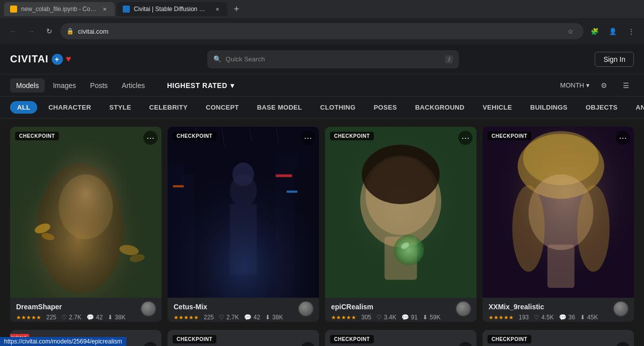 This screenshot has height=346, width=644. What do you see at coordinates (558, 338) in the screenshot?
I see `partial-card-4: CHECKPOINT ⋯` at bounding box center [558, 338].